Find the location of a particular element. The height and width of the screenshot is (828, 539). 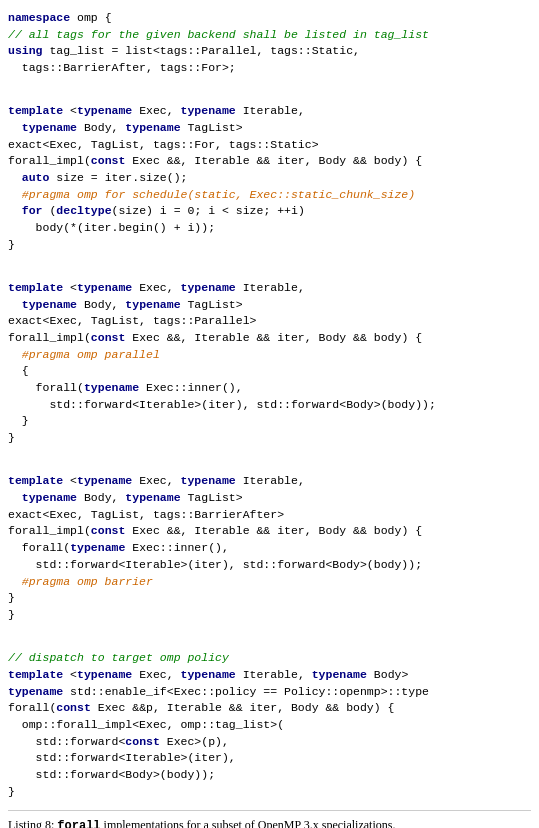

caption-description: implementations for a subset of OpenMP 3… is located at coordinates (250, 823).